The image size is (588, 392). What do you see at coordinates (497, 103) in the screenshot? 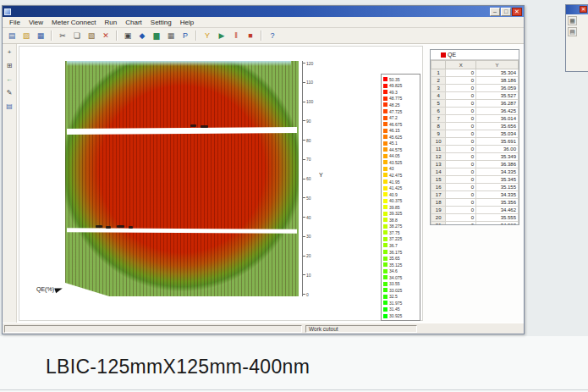
I see `table-cell: 36.287` at bounding box center [497, 103].